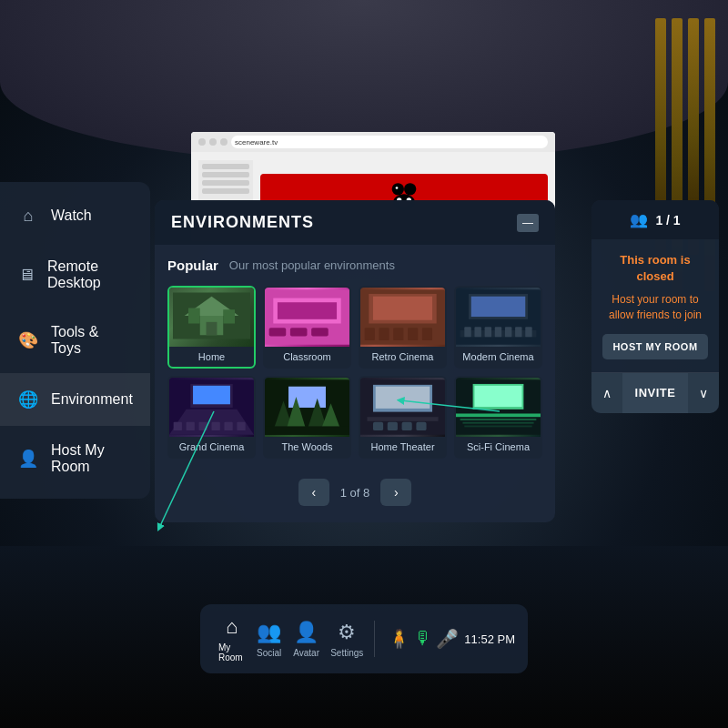  What do you see at coordinates (389, 142) in the screenshot?
I see `browser-url: sceneware.tv` at bounding box center [389, 142].